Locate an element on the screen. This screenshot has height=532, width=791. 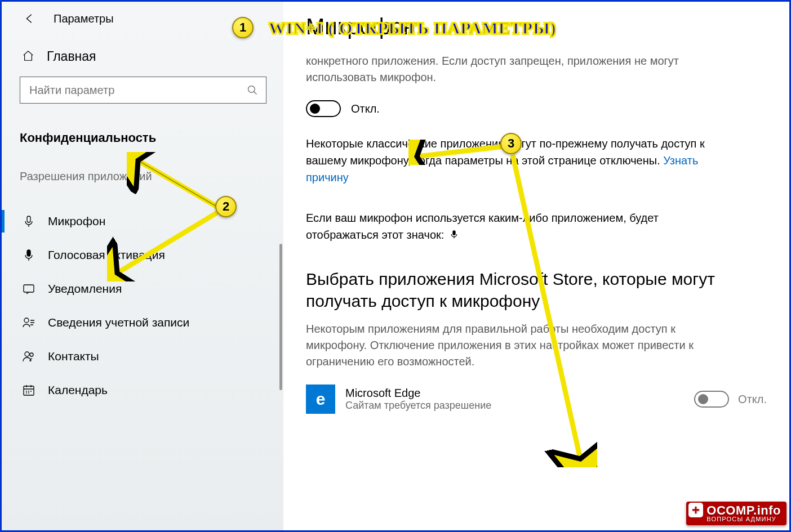
sidebar-item-account-info: Сведения учетной записи is located at coordinates (143, 323).